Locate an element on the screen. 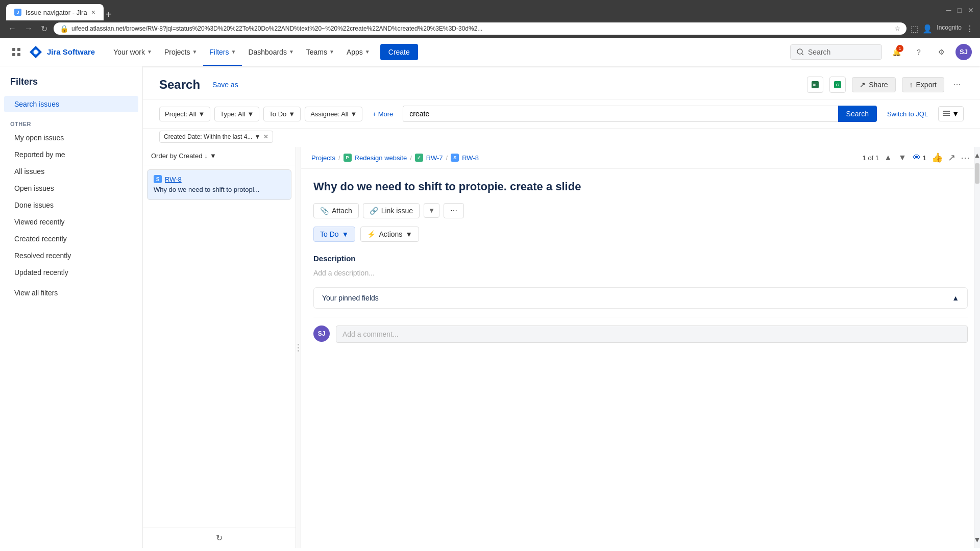 This screenshot has width=980, height=551. excel-export-btn: XL is located at coordinates (815, 85).